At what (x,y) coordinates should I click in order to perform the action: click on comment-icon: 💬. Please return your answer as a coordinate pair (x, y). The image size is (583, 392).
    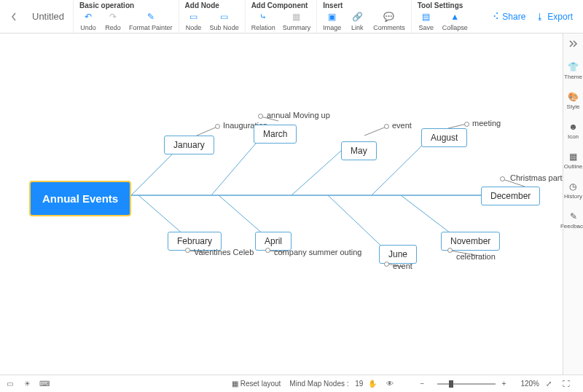
    Looking at the image, I should click on (389, 17).